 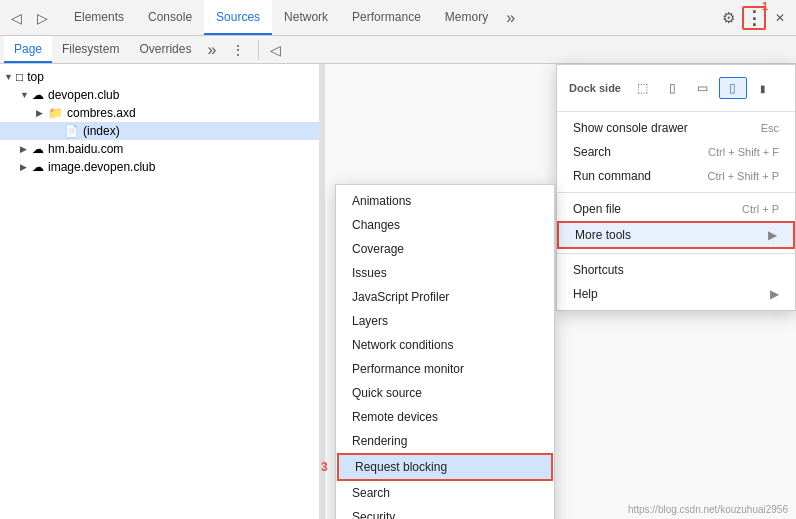 I want to click on folder2-icon: 📁, so click(x=56, y=113).